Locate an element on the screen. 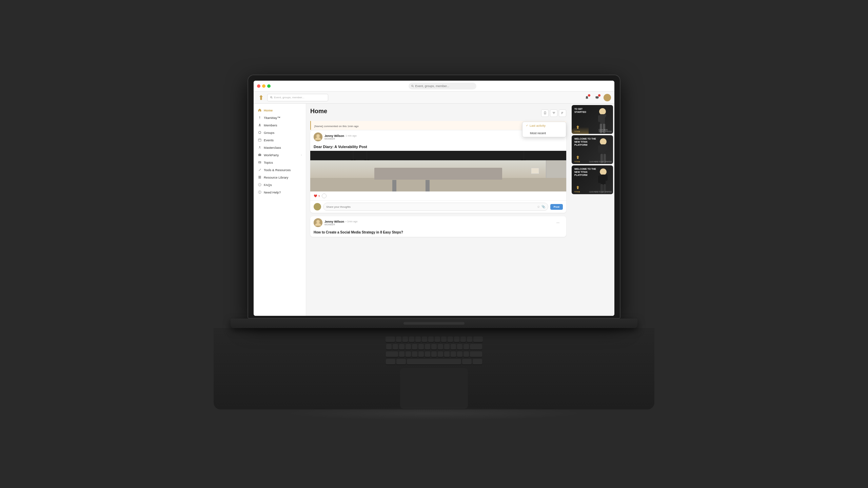  nav-bar: Event, groups, member... is located at coordinates (434, 98).